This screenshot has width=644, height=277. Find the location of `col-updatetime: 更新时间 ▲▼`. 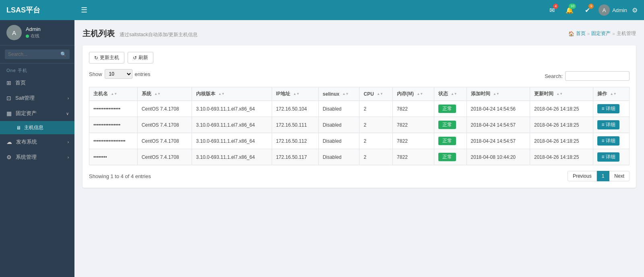

col-updatetime: 更新时间 ▲▼ is located at coordinates (561, 94).